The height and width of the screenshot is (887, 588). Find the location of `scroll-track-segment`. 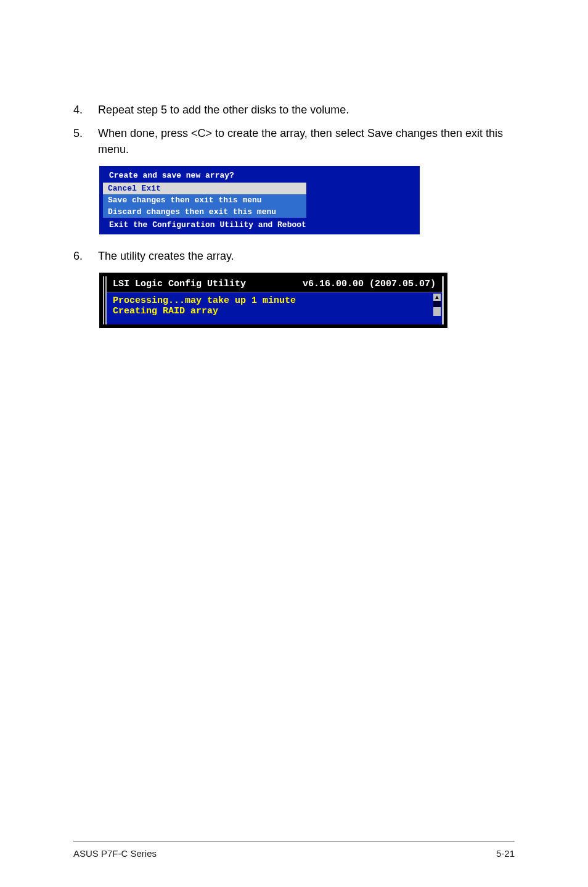

scroll-track-segment is located at coordinates (437, 304).